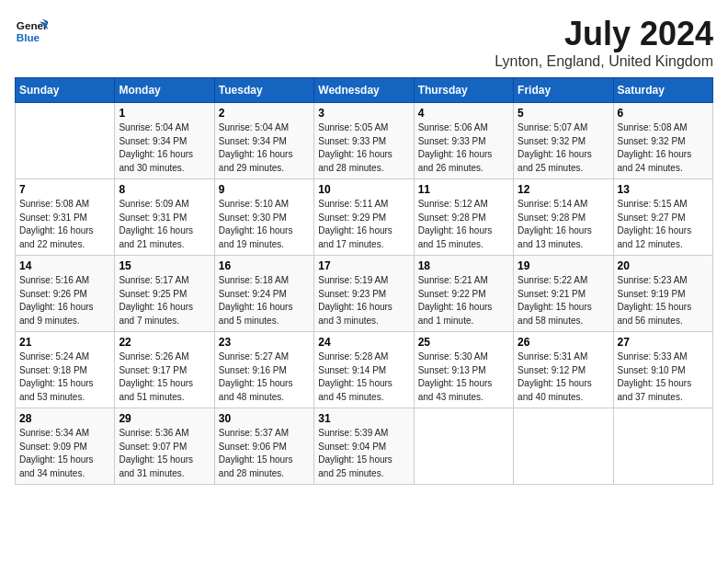 This screenshot has width=728, height=563. What do you see at coordinates (463, 224) in the screenshot?
I see `cell-content: Sunrise: 5:12 AM Sunset: 9:28 PM Dayligh…` at bounding box center [463, 224].